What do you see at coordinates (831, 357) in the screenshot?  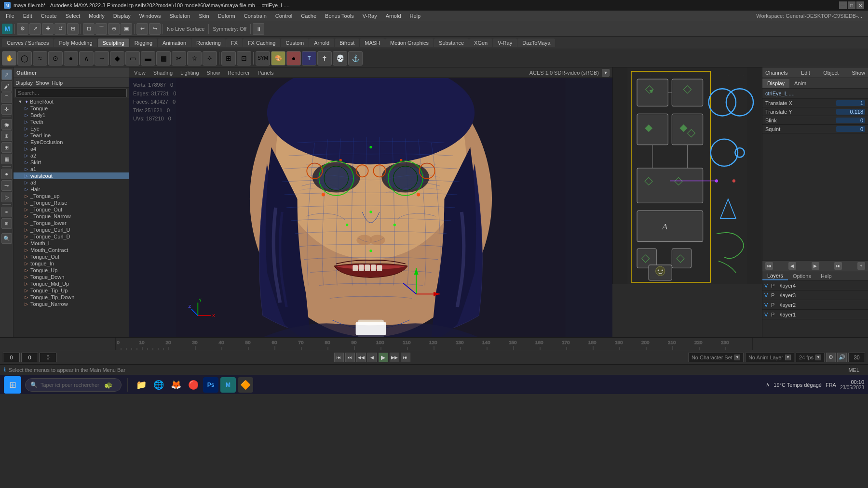 I see `timeline-settings: ⚙` at bounding box center [831, 357].